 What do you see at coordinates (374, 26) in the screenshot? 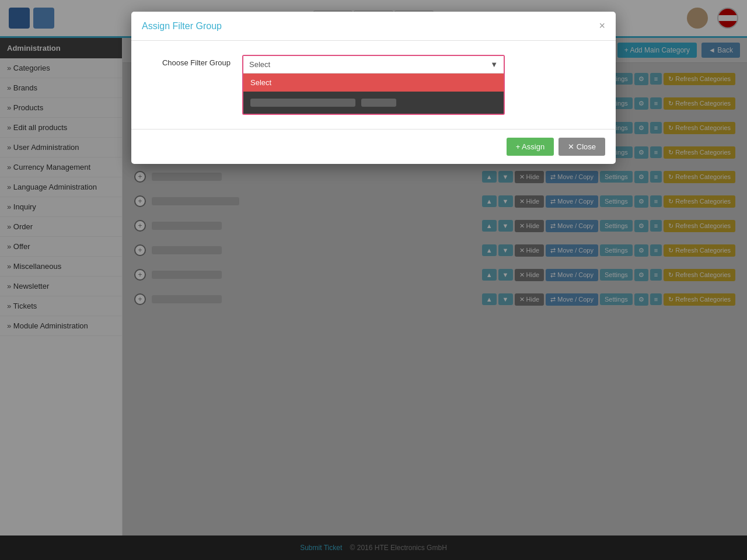
I see `modal-header: Assign Filter Group ×` at bounding box center [374, 26].